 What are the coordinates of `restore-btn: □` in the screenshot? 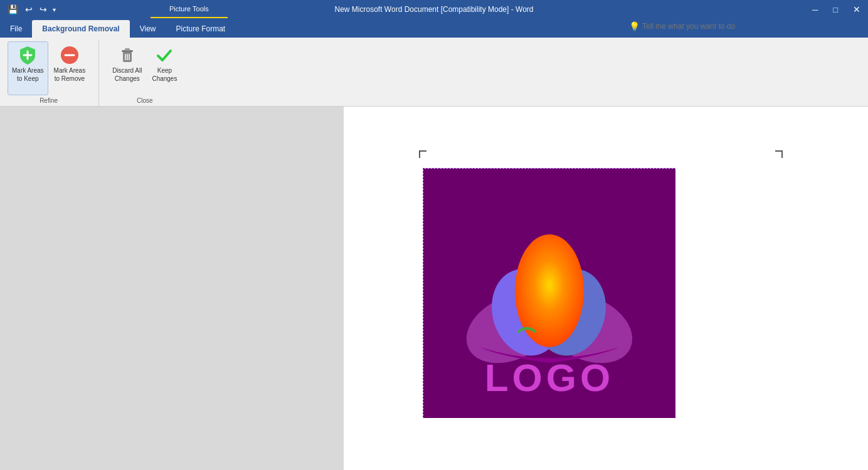 It's located at (835, 9).